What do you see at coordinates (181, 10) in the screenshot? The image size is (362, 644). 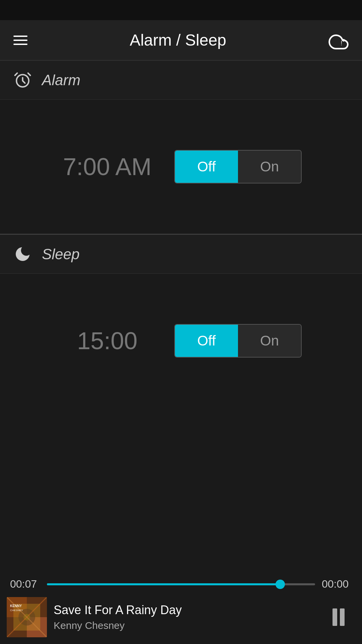 I see `status-bar` at bounding box center [181, 10].